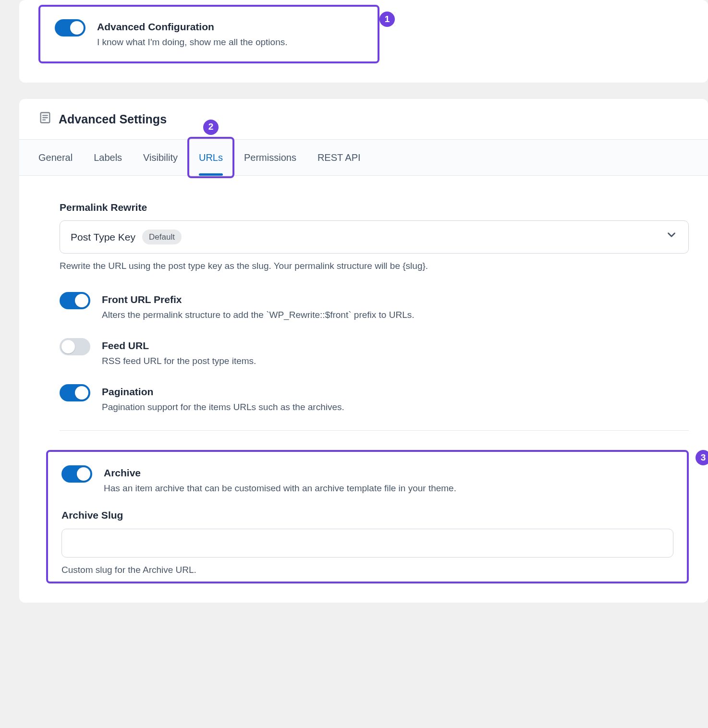  Describe the element at coordinates (75, 301) in the screenshot. I see `front-url-prefix-toggle` at that location.